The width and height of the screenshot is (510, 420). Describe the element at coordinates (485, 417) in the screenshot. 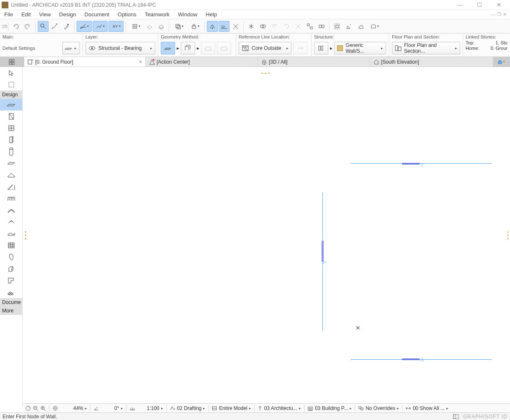

I see `brand-text: GRAPHISOFT ID` at that location.